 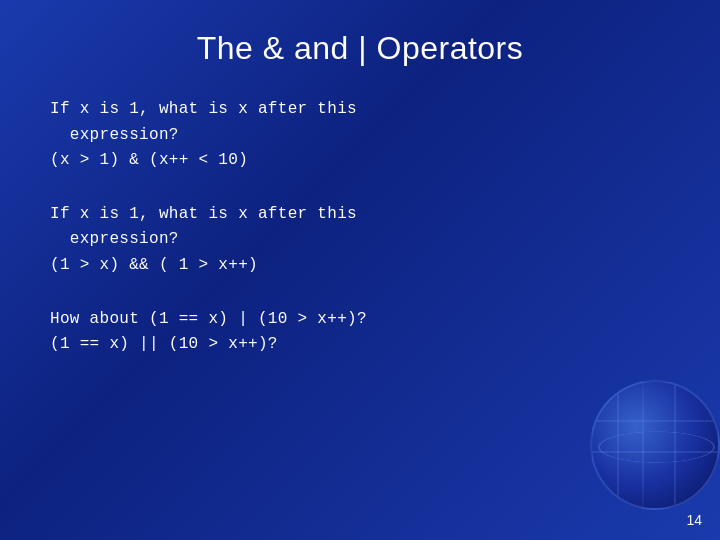 I want to click on block2-line3: (1 > x) && ( 1 > x++), so click(x=360, y=266).